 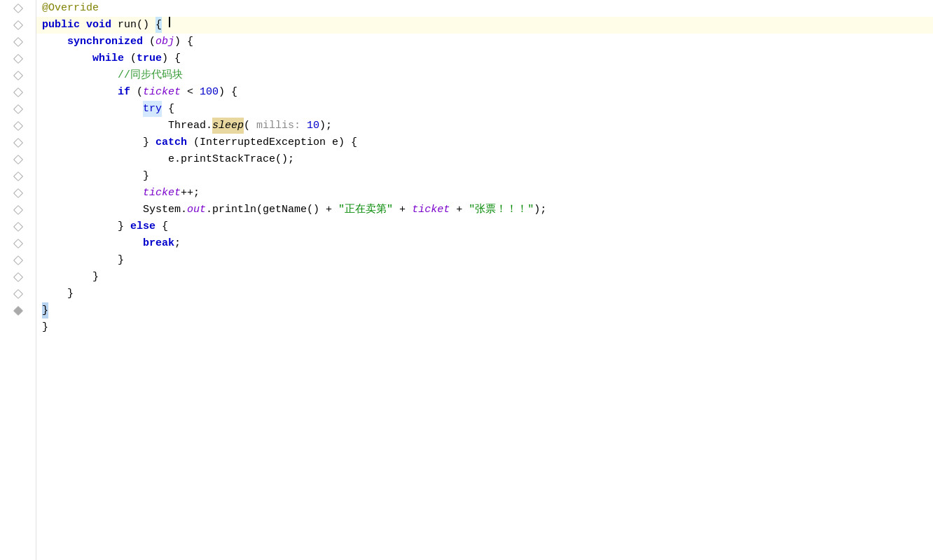 I want to click on indent4, so click(x=67, y=59).